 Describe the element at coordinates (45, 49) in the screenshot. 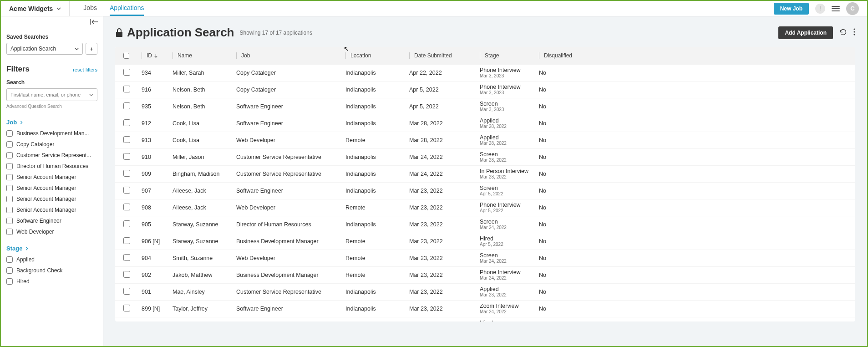

I see `saved-search-select: Application Search` at that location.